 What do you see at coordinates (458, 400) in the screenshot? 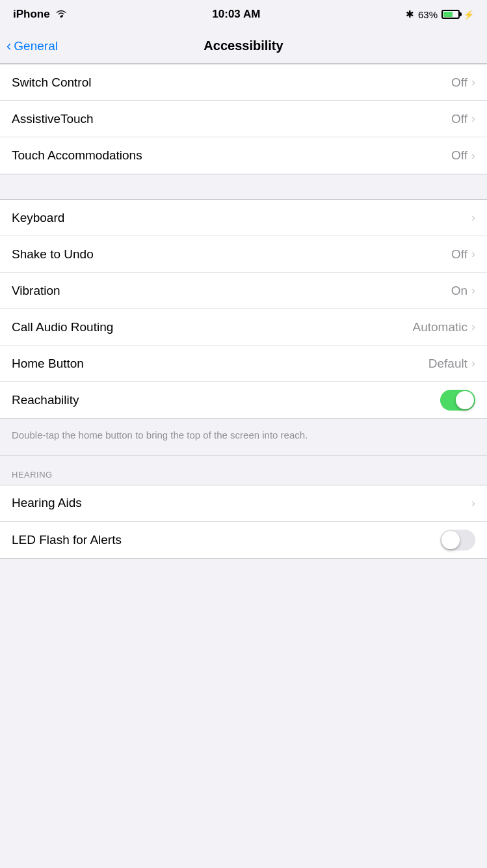
I see `reachability-toggle` at bounding box center [458, 400].